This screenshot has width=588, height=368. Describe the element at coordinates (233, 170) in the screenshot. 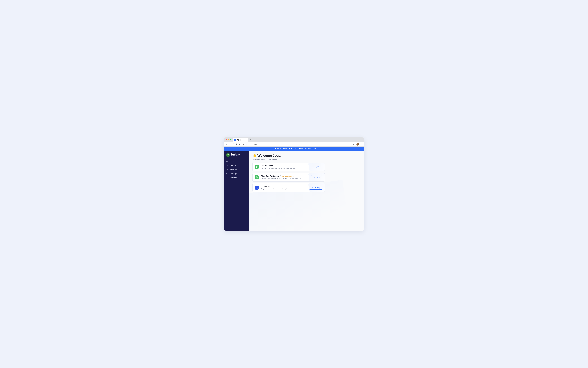

I see `sidebar-item-label: Templates` at that location.